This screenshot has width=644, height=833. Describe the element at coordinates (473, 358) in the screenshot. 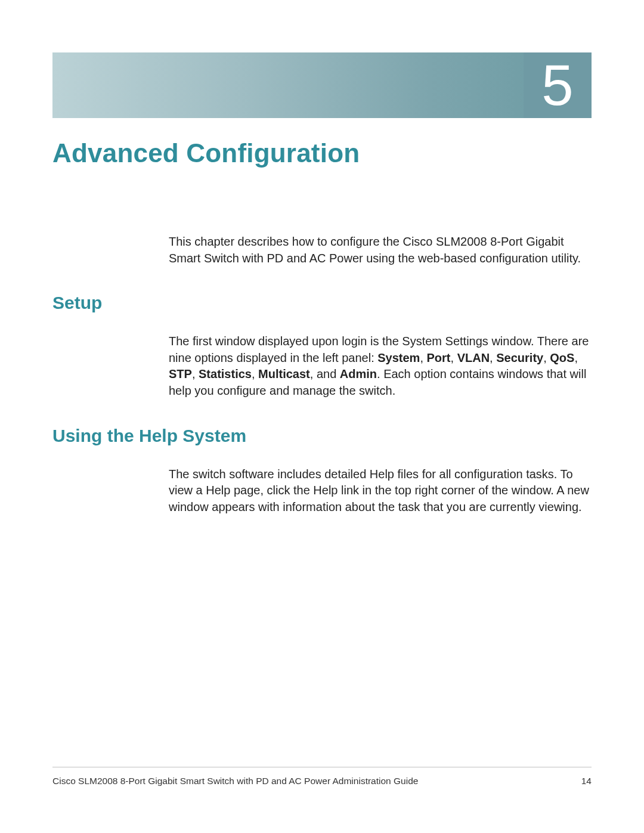

I see `option-vlan: VLAN` at that location.